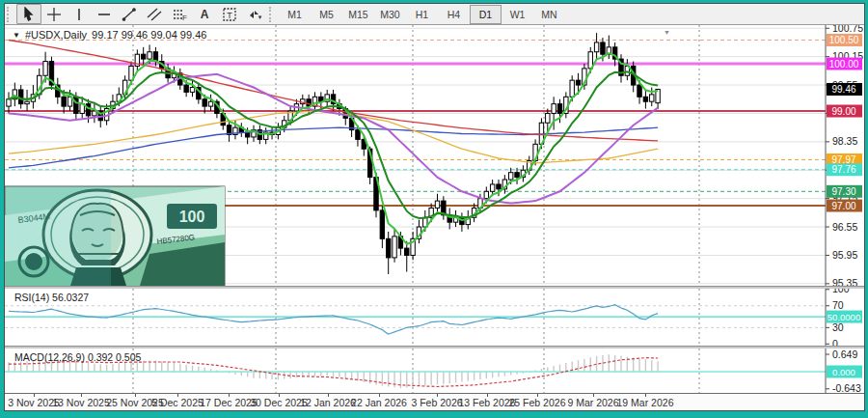  I want to click on rsi-panel: 1007030050.0000 RSI(14) 56.0327, so click(434, 317).